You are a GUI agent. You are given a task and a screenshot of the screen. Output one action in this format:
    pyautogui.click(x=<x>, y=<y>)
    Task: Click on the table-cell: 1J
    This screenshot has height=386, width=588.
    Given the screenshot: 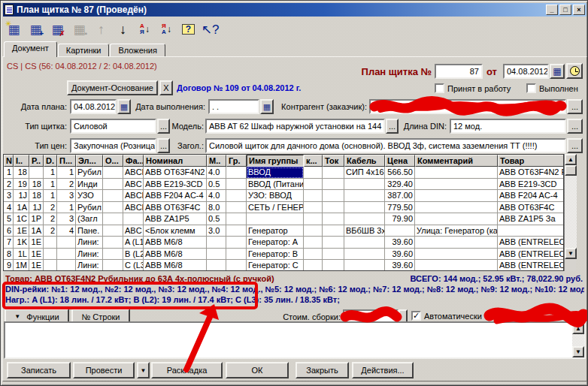 What is the action you would take?
    pyautogui.click(x=36, y=208)
    